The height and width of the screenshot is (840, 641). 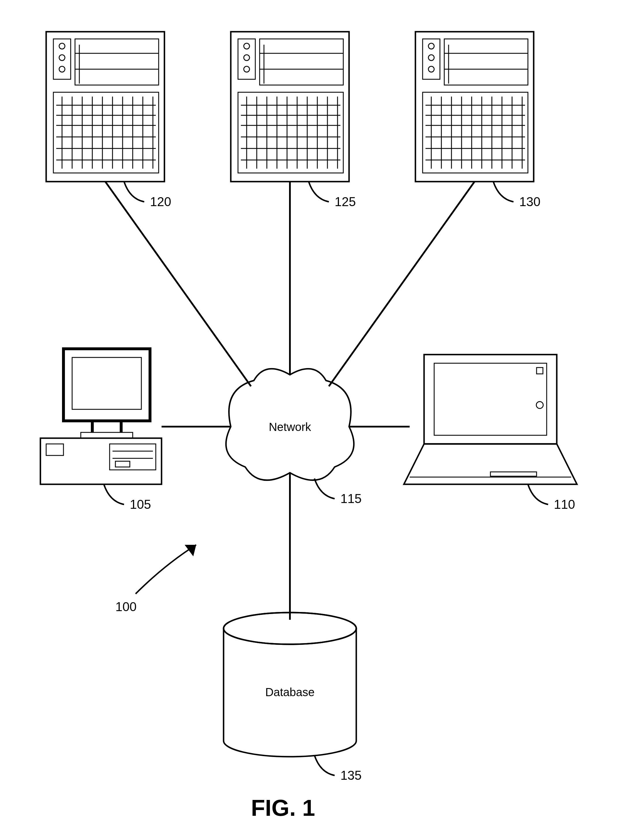 I want to click on desktop-computer: 105, so click(x=101, y=430).